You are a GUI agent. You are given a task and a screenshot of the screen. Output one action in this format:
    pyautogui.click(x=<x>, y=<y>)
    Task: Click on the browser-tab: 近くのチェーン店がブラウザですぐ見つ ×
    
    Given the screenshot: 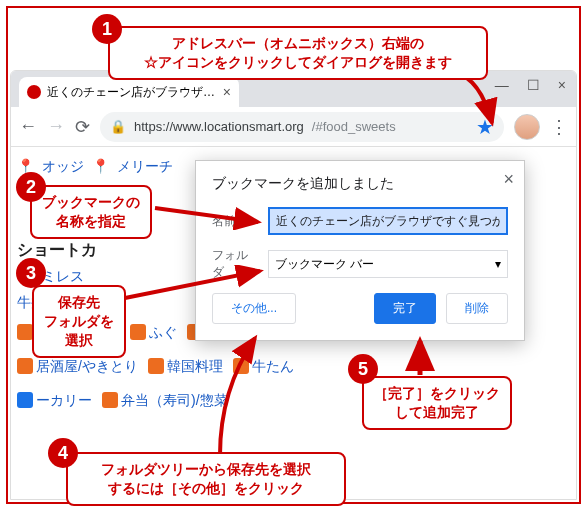 What is the action you would take?
    pyautogui.click(x=129, y=92)
    